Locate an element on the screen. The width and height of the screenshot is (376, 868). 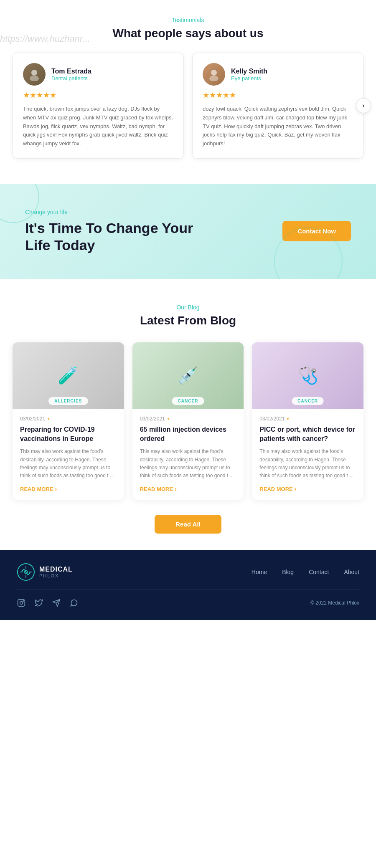
read-more-text-3: READ MORE is located at coordinates (276, 489).